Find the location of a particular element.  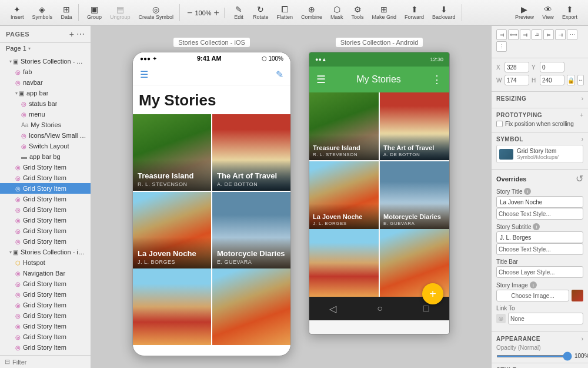

ios-edit-icon: ✎ is located at coordinates (280, 74).